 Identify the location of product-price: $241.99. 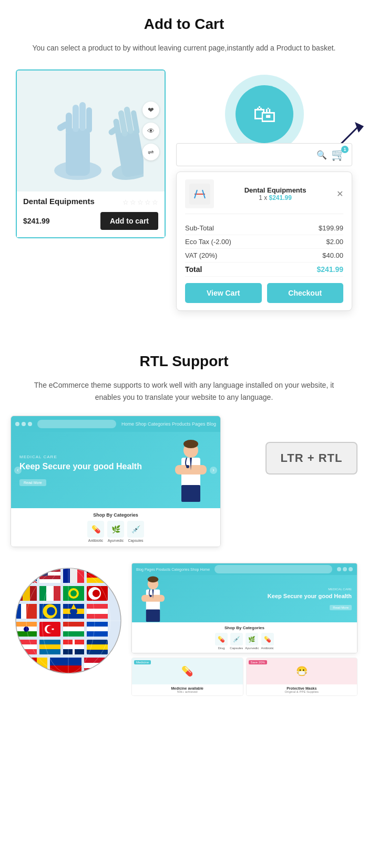
(37, 221).